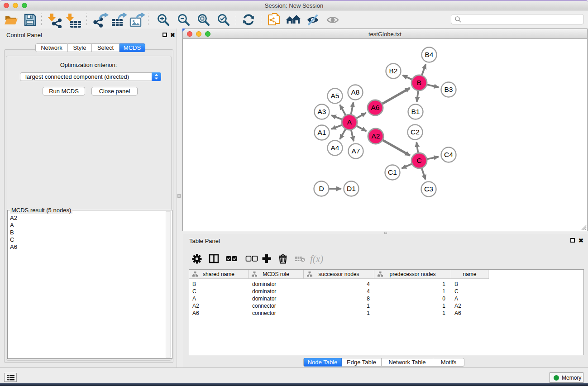 The height and width of the screenshot is (386, 588). I want to click on svg-text: f(x), so click(317, 259).